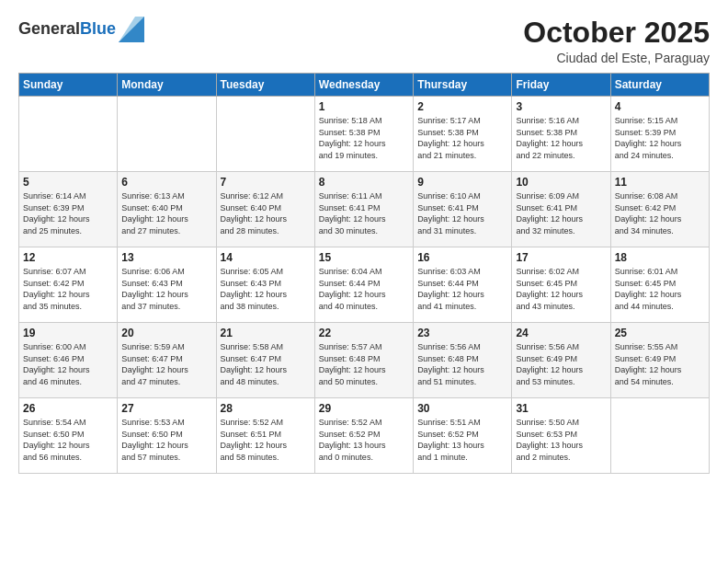  What do you see at coordinates (561, 364) in the screenshot?
I see `day-info: Sunrise: 5:56 AM Sunset: 6:49 PM Dayligh…` at bounding box center [561, 364].